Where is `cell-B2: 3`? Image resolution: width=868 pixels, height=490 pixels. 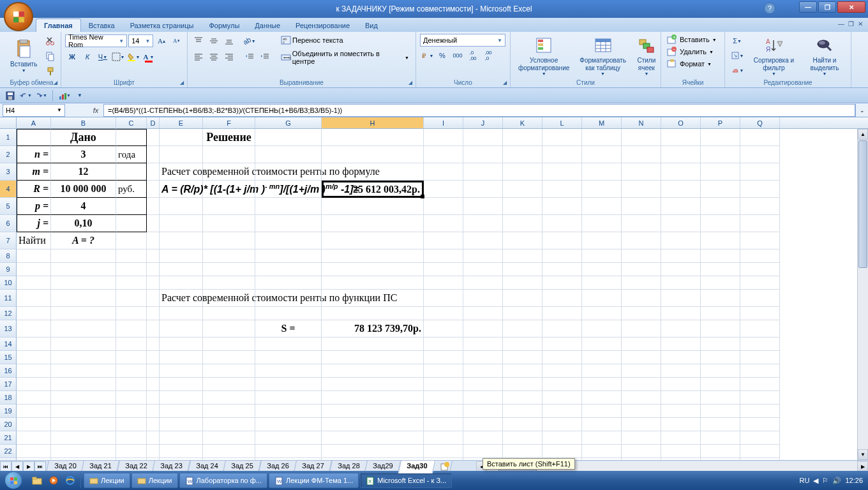
cell-B2: 3 is located at coordinates (84, 154).